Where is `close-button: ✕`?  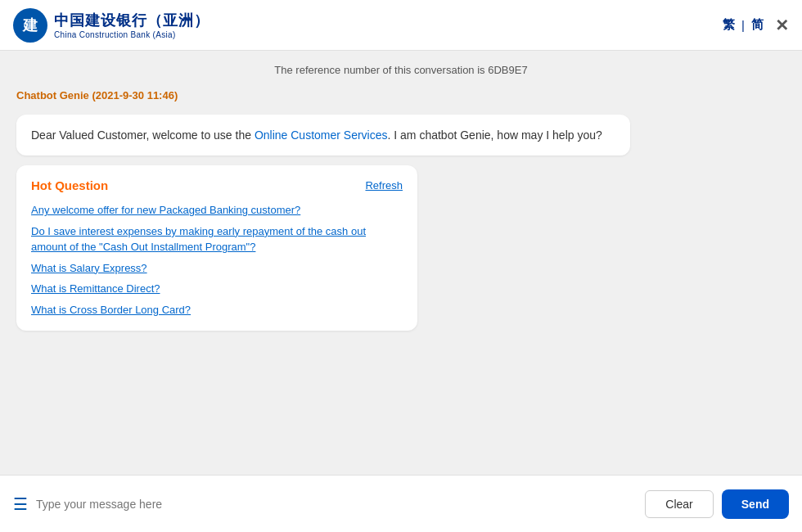 close-button: ✕ is located at coordinates (782, 25).